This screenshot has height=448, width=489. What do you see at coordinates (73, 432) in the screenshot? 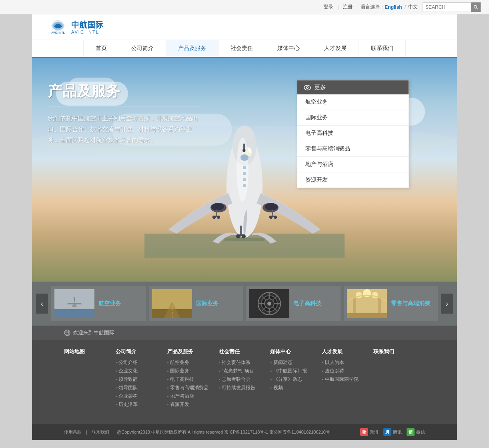
I see `terms-link: 使用条款` at bounding box center [73, 432].